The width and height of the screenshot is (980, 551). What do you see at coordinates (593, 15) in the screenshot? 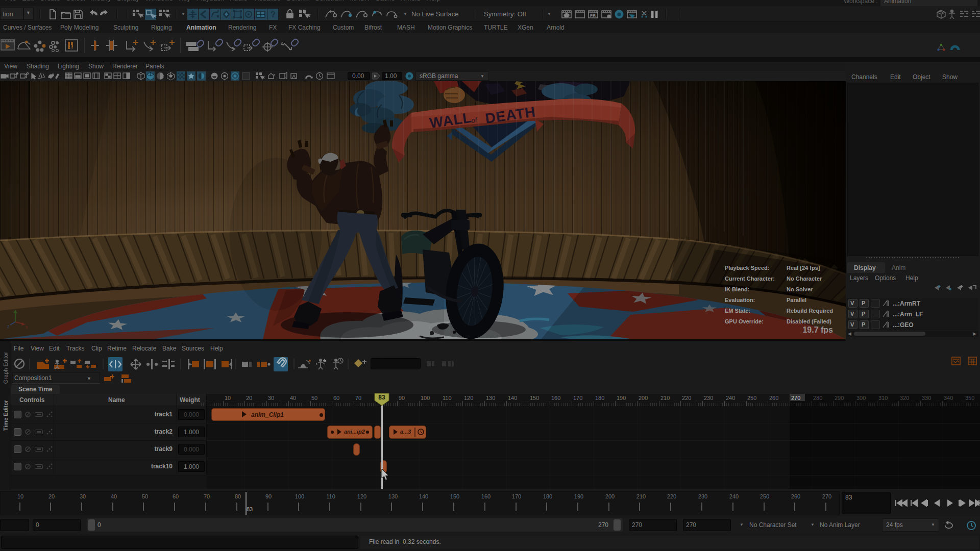
I see `svg-text: PR` at bounding box center [593, 15].